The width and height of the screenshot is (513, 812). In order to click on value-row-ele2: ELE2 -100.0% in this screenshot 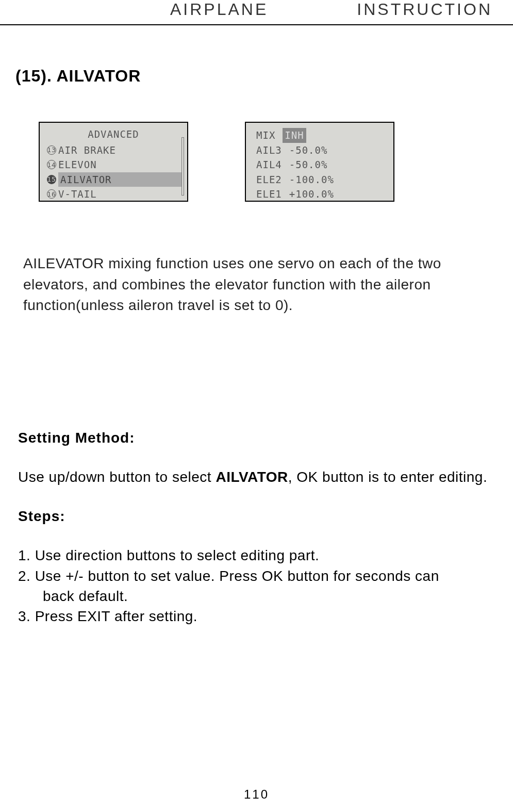, I will do `click(320, 180)`.